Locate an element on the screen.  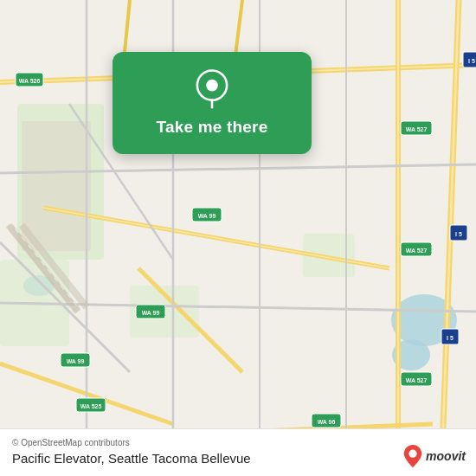
moovit-logo: moovit is located at coordinates (434, 456).